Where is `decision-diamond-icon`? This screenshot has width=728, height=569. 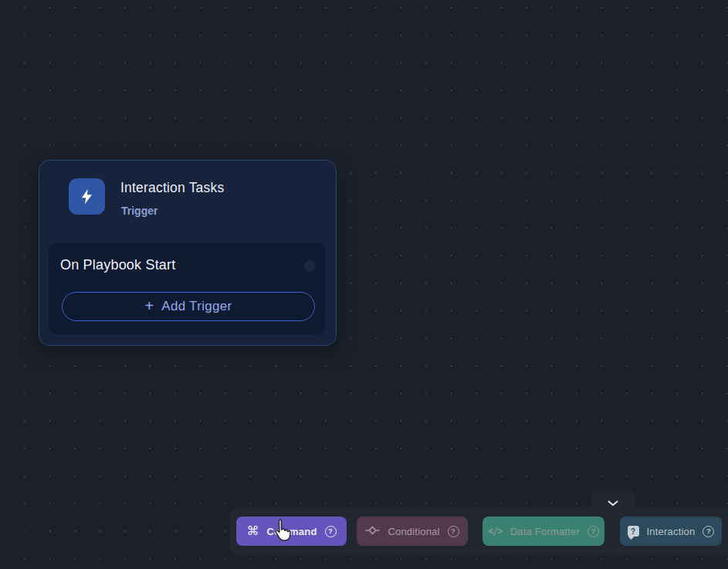 decision-diamond-icon is located at coordinates (372, 531).